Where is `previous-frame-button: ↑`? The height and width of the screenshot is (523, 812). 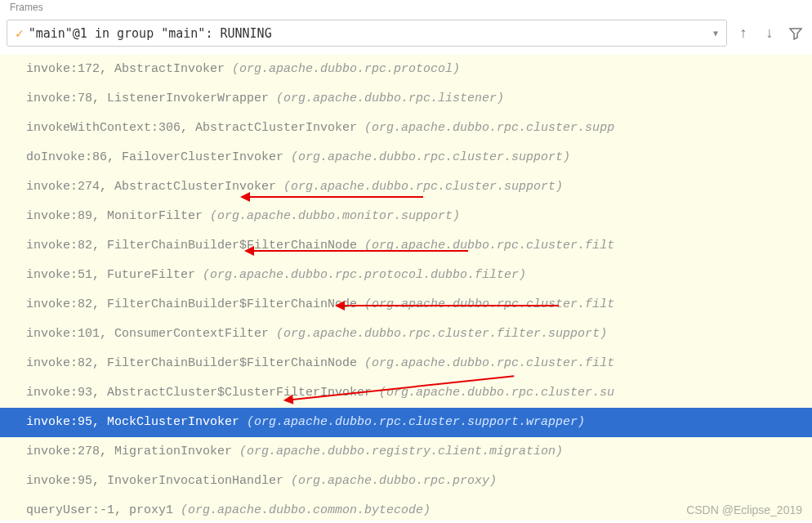 previous-frame-button: ↑ is located at coordinates (743, 34).